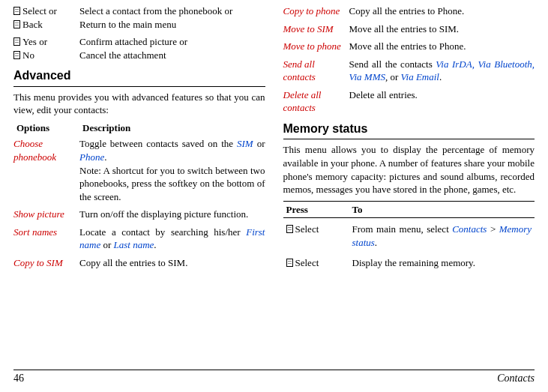 The height and width of the screenshot is (392, 548). What do you see at coordinates (245, 144) in the screenshot?
I see `sim-link: SIM` at bounding box center [245, 144].